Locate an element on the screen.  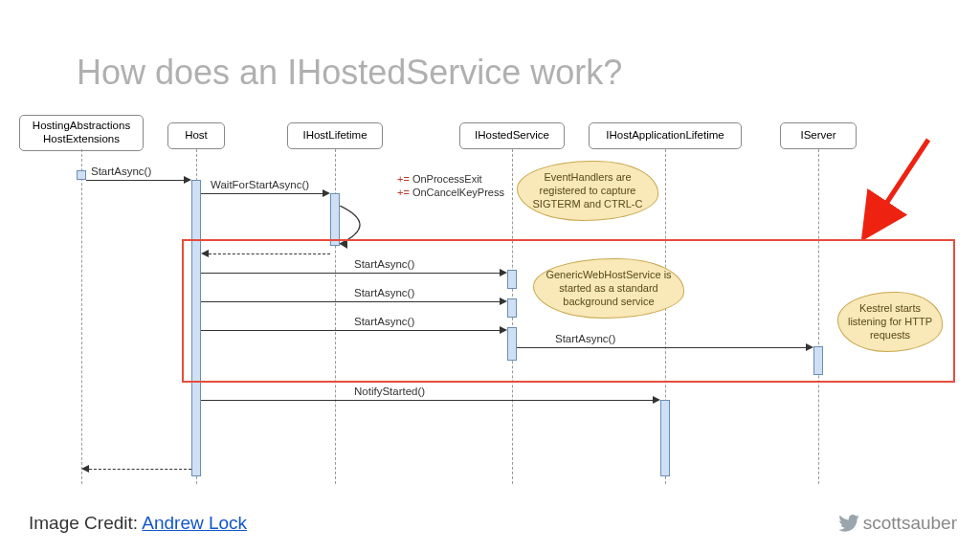
participant-ihostedservice: IHostedService is located at coordinates (512, 136).